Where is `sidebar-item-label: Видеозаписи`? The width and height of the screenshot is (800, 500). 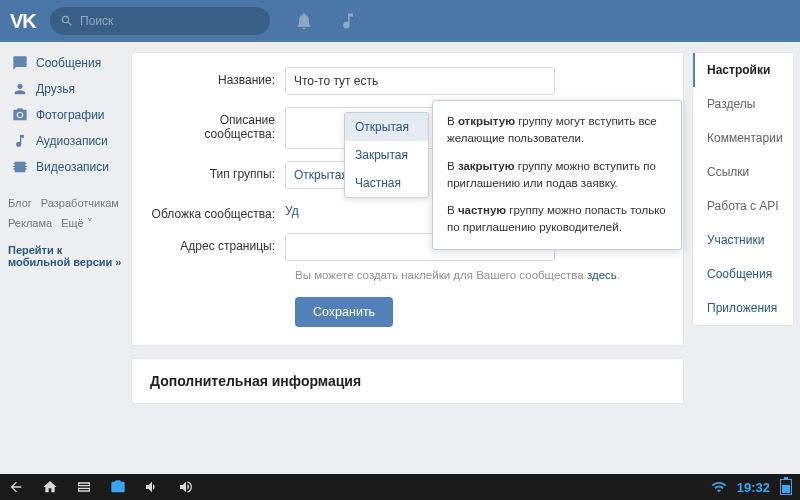 sidebar-item-label: Видеозаписи is located at coordinates (72, 167).